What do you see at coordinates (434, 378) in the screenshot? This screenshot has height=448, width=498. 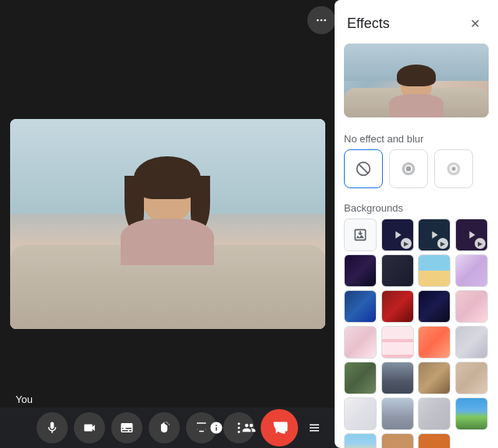 I see `bg-tile-bookshelf` at bounding box center [434, 378].